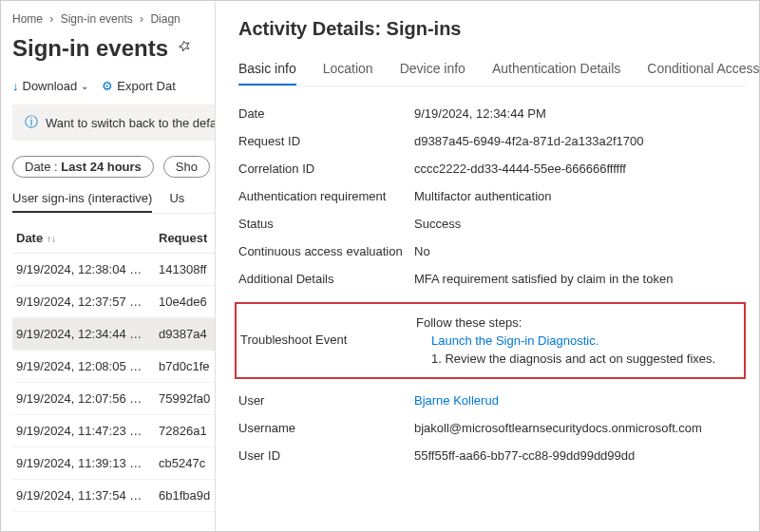 This screenshot has height=532, width=760. What do you see at coordinates (521, 169) in the screenshot?
I see `value-correlation-id: cccc2222-dd33-4444-55ee-666666ffffff` at bounding box center [521, 169].